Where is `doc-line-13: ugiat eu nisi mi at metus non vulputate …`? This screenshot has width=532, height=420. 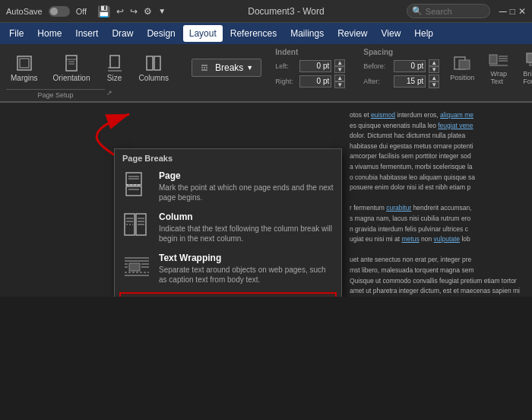
doc-line-13: ugiat eu nisi mi at metus non vulputate … is located at coordinates (441, 240).